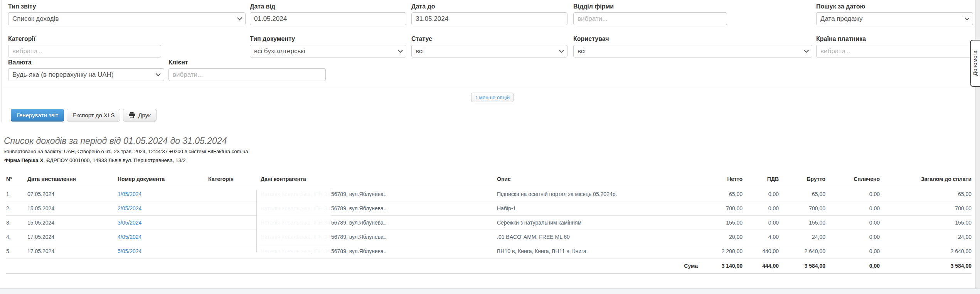 This screenshot has height=294, width=980. Describe the element at coordinates (598, 237) in the screenshot. I see `row-description: .01 BACO' AMM. FREE ML 60` at that location.